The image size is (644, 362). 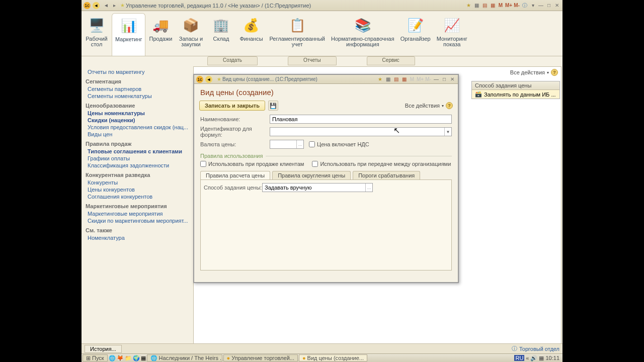 I want to click on sidebar-link: Цены номенклатуры, so click(x=137, y=113).